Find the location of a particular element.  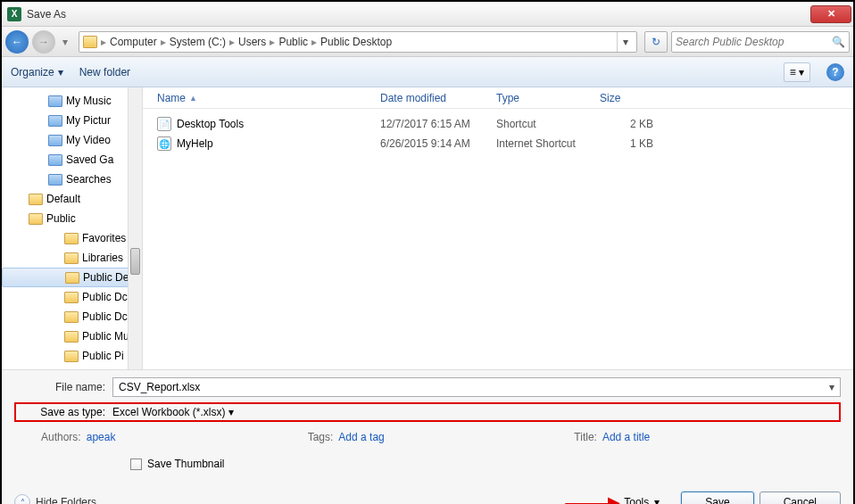

file-icon: 📄 is located at coordinates (164, 124).